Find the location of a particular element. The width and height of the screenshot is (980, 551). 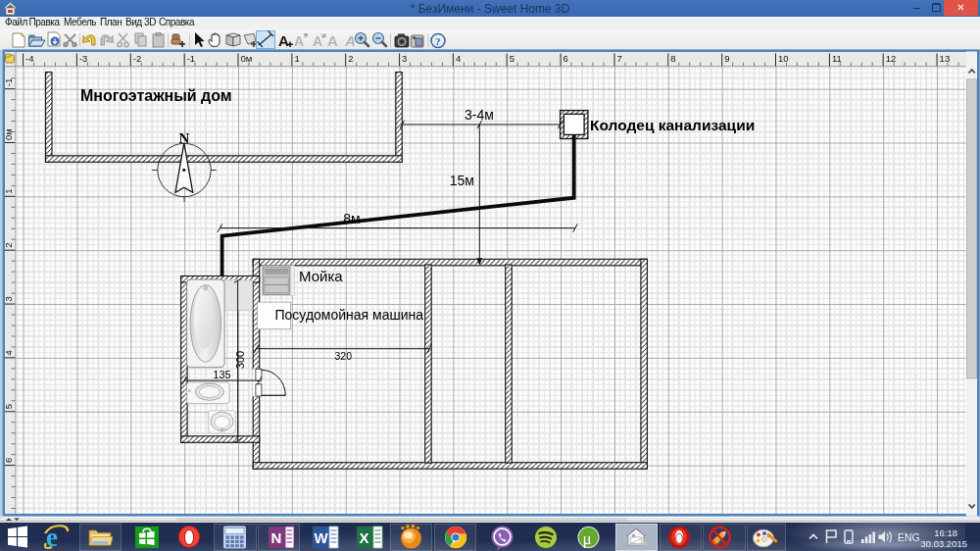

svg-text: μ is located at coordinates (588, 539).